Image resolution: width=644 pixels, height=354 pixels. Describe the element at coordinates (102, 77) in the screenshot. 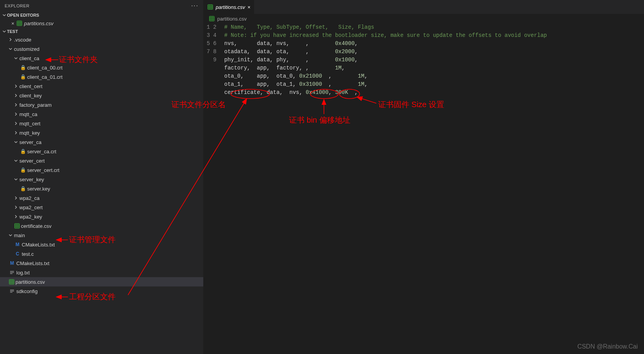

I see `tree-file: 🔒client_ca_01.crt` at that location.